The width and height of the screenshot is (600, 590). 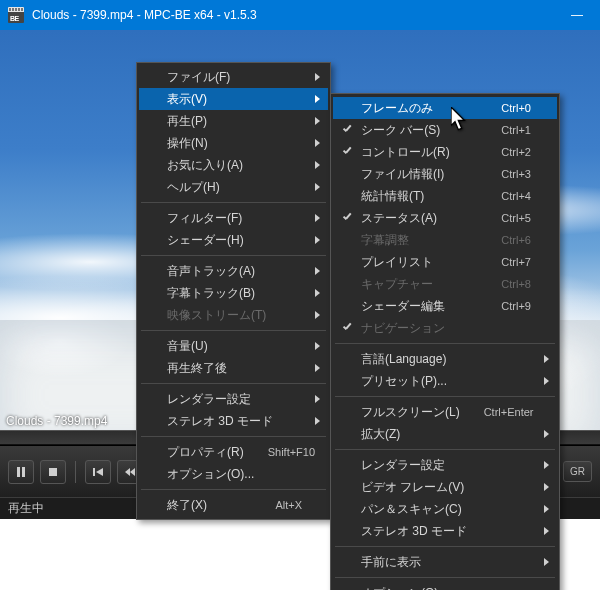 I want to click on menu-item-accel: Ctrl+4, so click(x=516, y=196).